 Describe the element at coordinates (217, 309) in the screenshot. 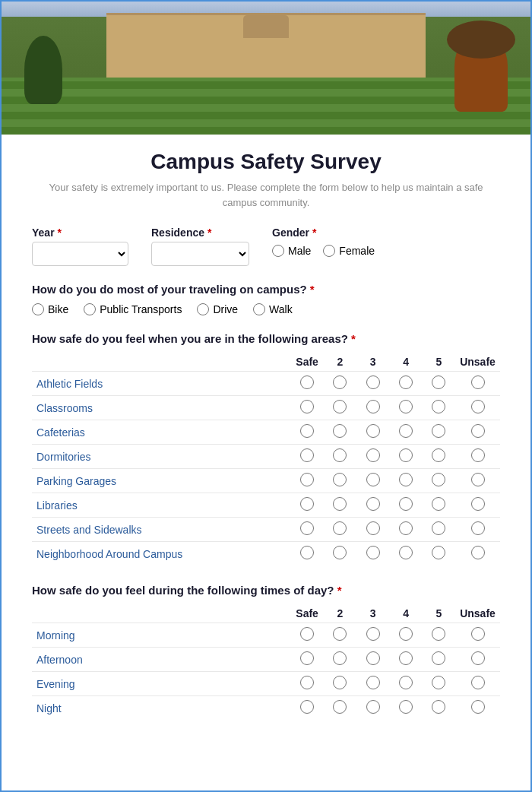

I see `travel-drive-option: Drive` at that location.